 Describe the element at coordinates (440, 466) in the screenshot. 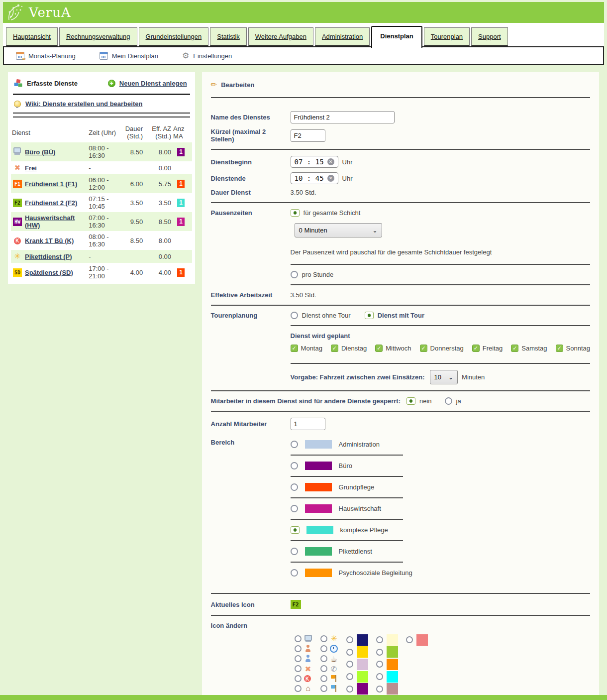

I see `bereich-option-b-ro: Büro` at that location.